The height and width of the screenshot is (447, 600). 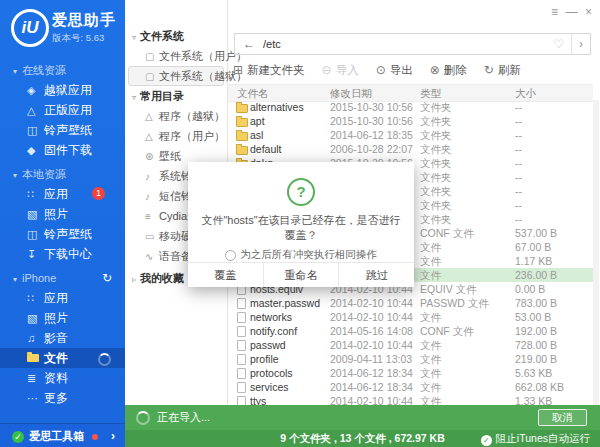 I want to click on apply-to-all-option: 为之后所有冲突执行相同操作, so click(x=301, y=255).